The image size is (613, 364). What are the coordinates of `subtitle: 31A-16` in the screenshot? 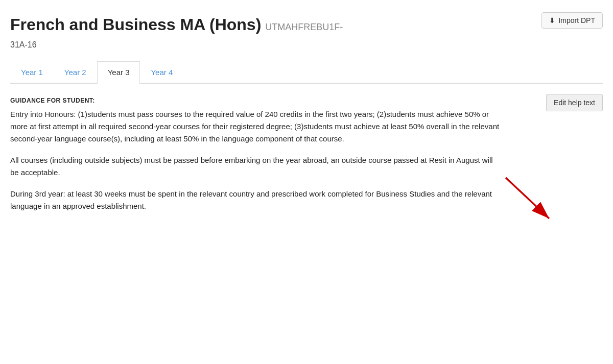 It's located at (306, 45).